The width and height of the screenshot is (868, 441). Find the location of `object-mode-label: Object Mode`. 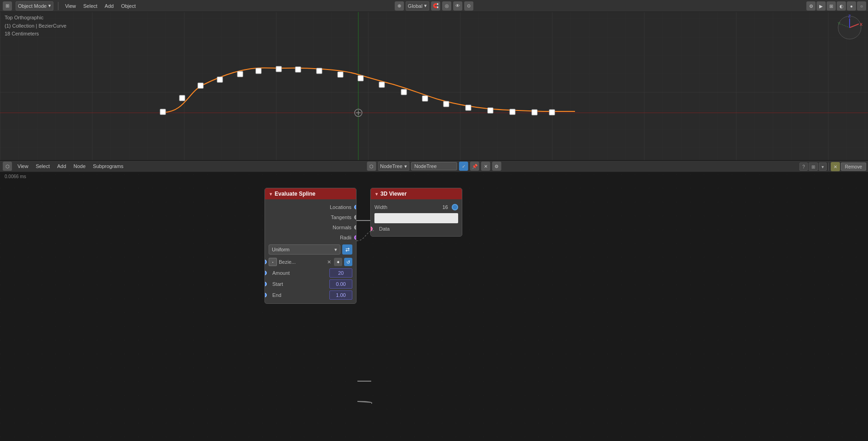

object-mode-label: Object Mode is located at coordinates (32, 6).